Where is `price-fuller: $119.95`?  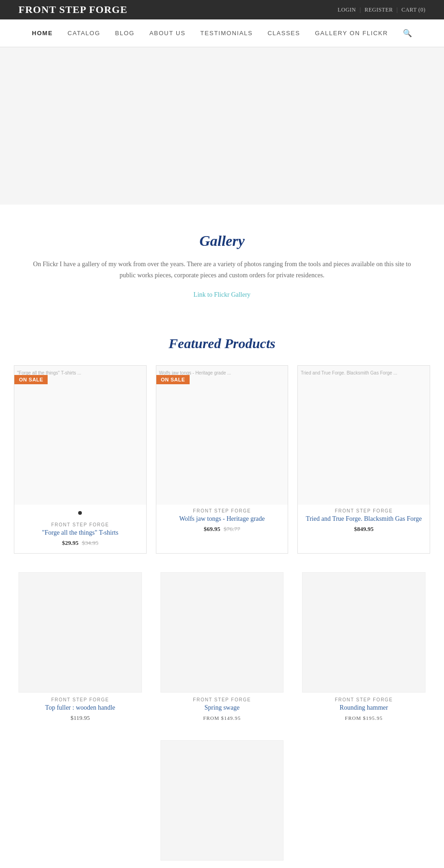
price-fuller: $119.95 is located at coordinates (80, 718).